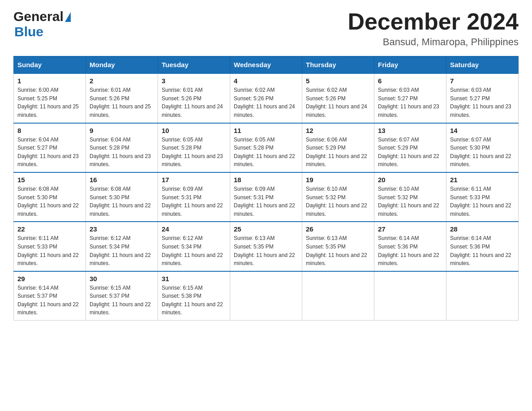 Image resolution: width=532 pixels, height=411 pixels. What do you see at coordinates (482, 180) in the screenshot?
I see `day-number: 21` at bounding box center [482, 180].